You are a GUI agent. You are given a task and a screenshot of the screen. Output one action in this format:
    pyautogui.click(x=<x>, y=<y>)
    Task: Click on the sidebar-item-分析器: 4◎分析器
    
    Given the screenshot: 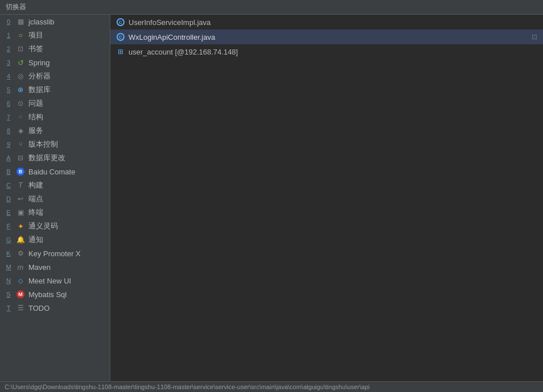 What is the action you would take?
    pyautogui.click(x=55, y=76)
    